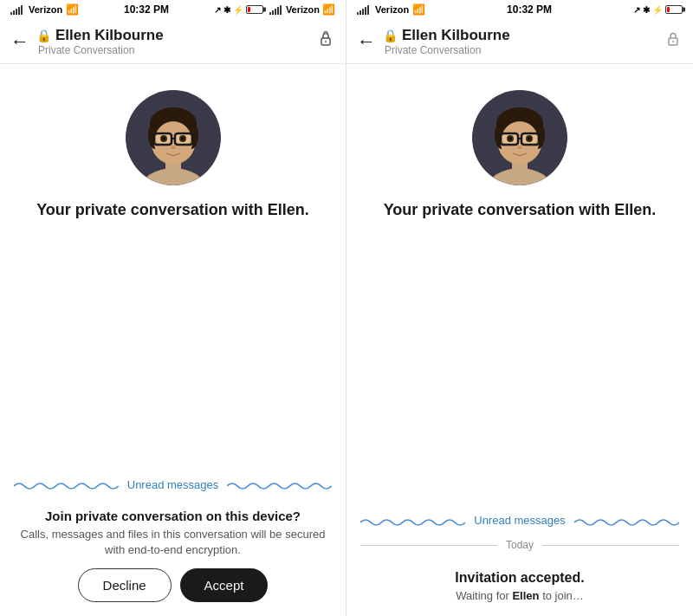 The height and width of the screenshot is (616, 693). What do you see at coordinates (303, 10) in the screenshot?
I see `carrier-right-part: Verizon` at bounding box center [303, 10].